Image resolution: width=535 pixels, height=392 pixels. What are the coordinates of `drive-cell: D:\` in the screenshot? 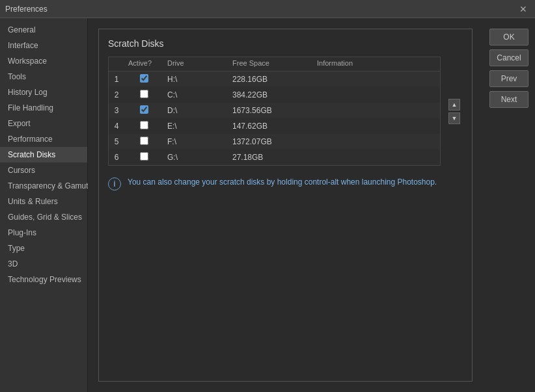 It's located at (196, 111).